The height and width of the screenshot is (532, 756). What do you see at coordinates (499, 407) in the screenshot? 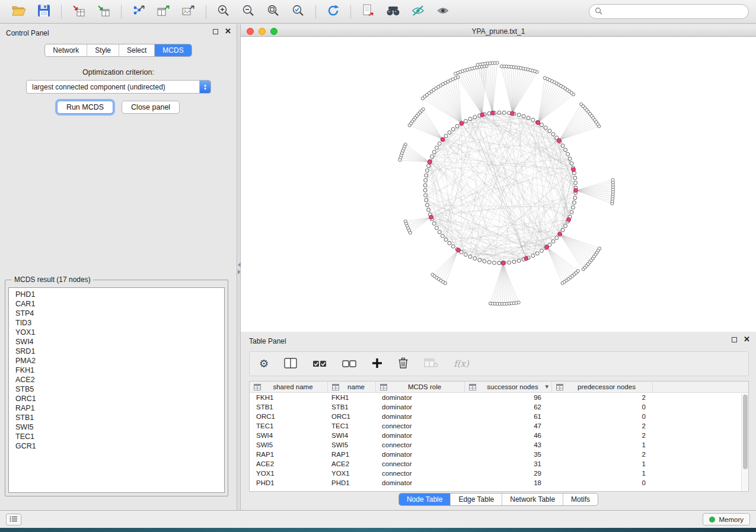
I see `table-row: STB1STB1dominator620` at bounding box center [499, 407].